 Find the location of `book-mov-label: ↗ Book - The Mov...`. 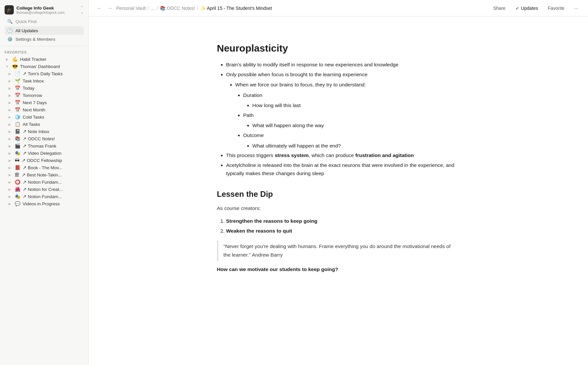

book-mov-label: ↗ Book - The Mov... is located at coordinates (53, 168).